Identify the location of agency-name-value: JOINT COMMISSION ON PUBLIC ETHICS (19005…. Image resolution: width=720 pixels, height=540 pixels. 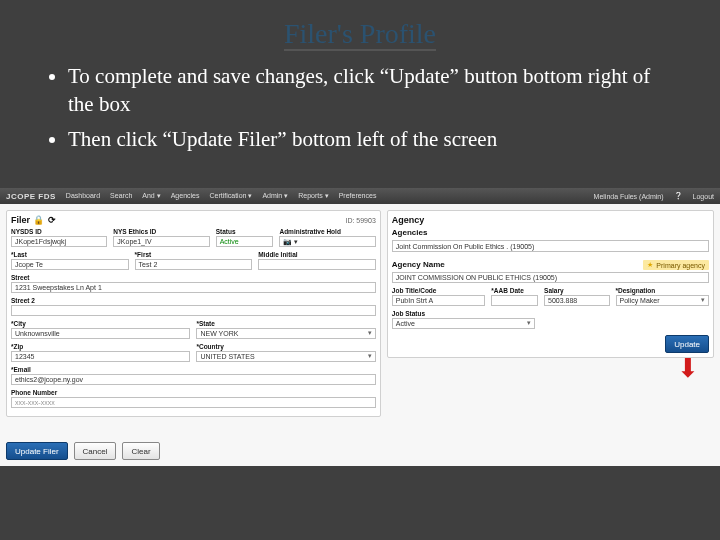
(550, 278).